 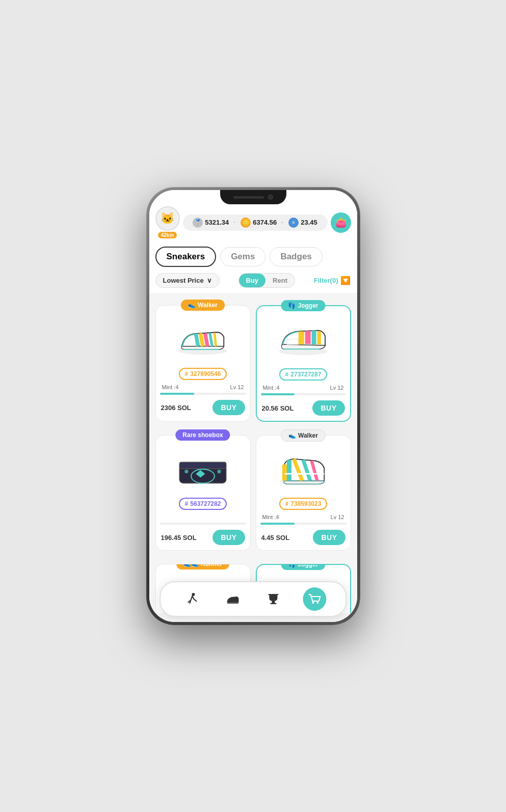 What do you see at coordinates (183, 280) in the screenshot?
I see `sort-label: Lowest Price` at bounding box center [183, 280].